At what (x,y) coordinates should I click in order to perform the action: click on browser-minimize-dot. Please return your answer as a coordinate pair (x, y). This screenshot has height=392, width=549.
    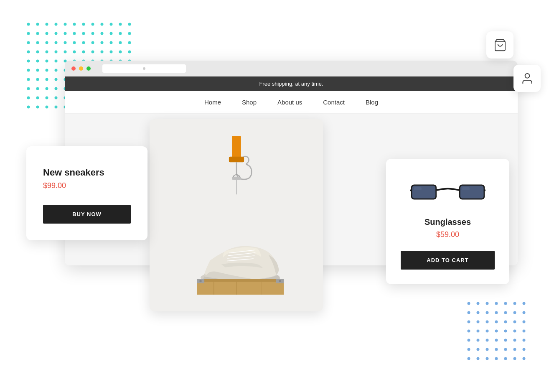
    Looking at the image, I should click on (81, 69).